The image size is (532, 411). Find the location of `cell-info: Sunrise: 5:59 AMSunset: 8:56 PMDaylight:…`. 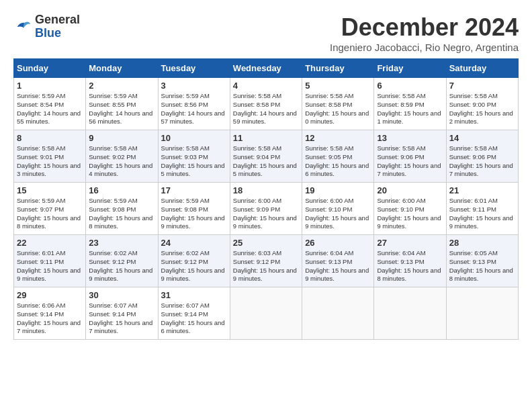

cell-info: Sunrise: 5:59 AMSunset: 8:56 PMDaylight:… is located at coordinates (193, 109).